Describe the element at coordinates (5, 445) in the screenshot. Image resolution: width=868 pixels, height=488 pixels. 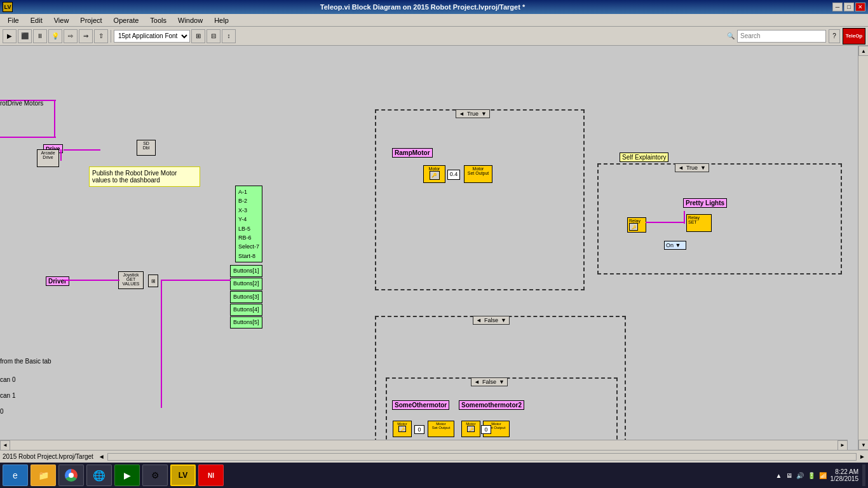
I see `scroll-left-btn: ◄` at that location.